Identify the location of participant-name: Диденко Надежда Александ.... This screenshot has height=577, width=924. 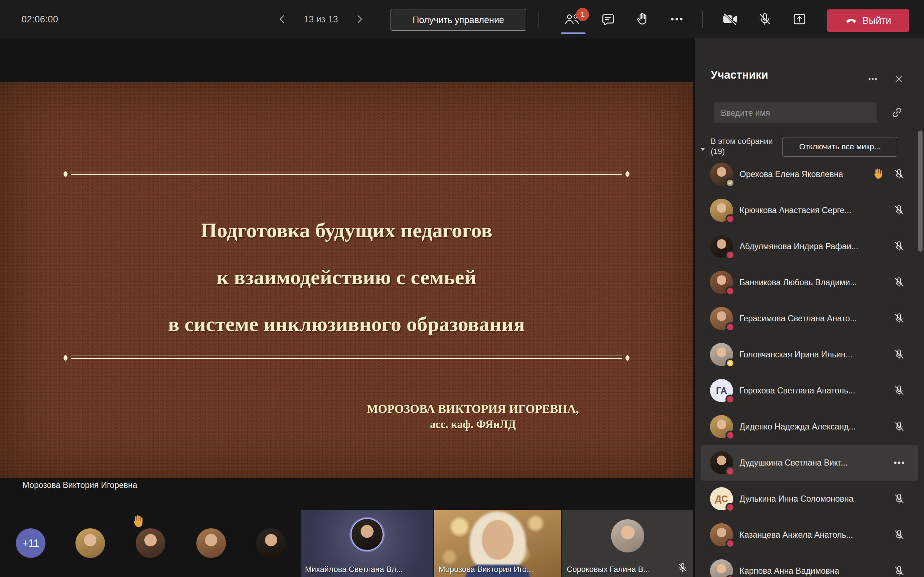
(798, 427).